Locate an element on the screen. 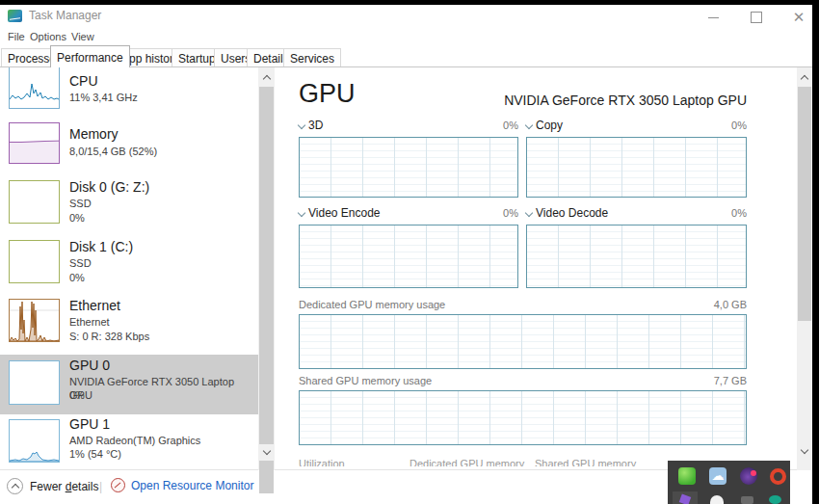 The width and height of the screenshot is (819, 504). chart-value-copy: 0% is located at coordinates (723, 125).